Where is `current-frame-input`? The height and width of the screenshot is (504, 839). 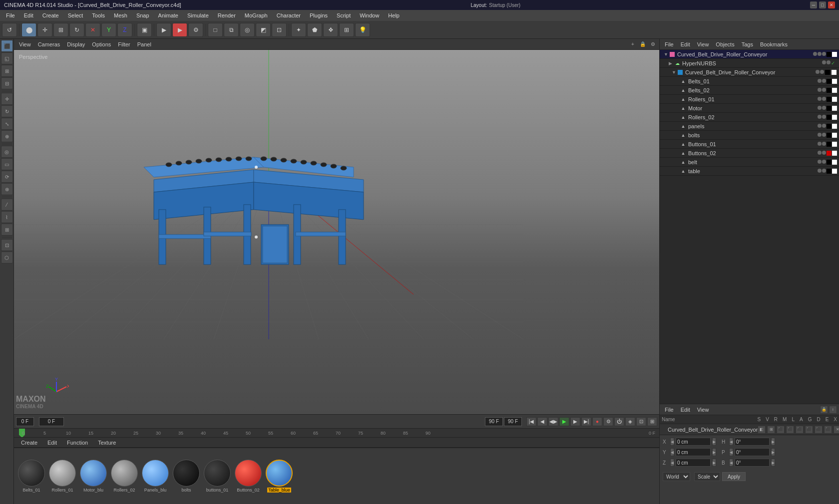
current-frame-input is located at coordinates (25, 422).